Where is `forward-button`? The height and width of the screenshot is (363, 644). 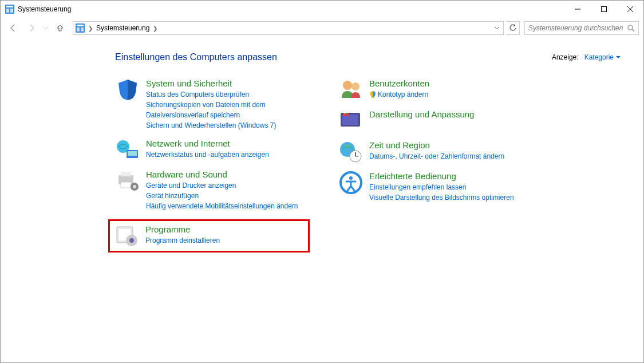 forward-button is located at coordinates (31, 28).